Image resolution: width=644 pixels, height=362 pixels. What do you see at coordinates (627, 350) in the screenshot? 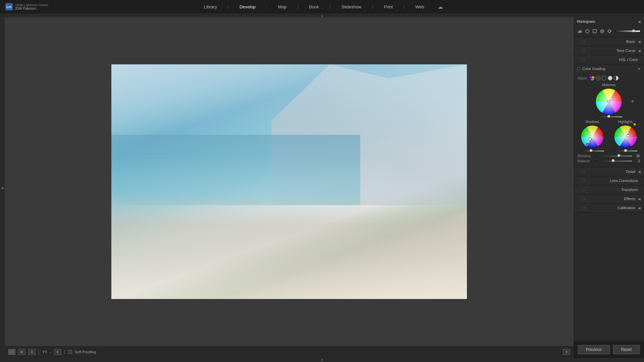
I see `reset-button: Reset` at bounding box center [627, 350].